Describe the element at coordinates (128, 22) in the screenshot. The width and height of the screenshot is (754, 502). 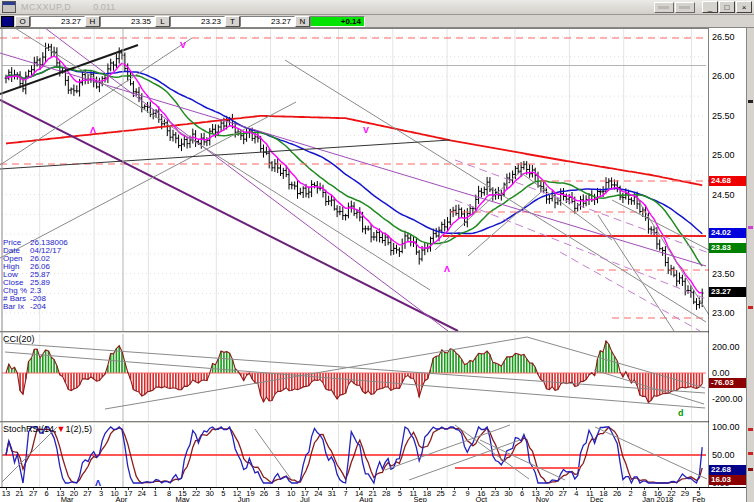
I see `quote-field-value: 23.35` at that location.